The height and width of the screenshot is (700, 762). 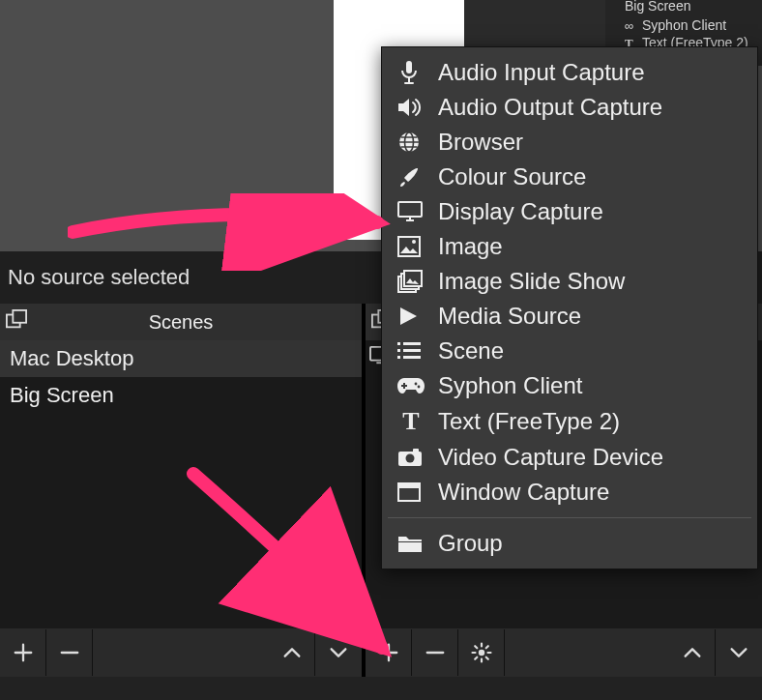 What do you see at coordinates (411, 107) in the screenshot?
I see `speaker-icon` at bounding box center [411, 107].